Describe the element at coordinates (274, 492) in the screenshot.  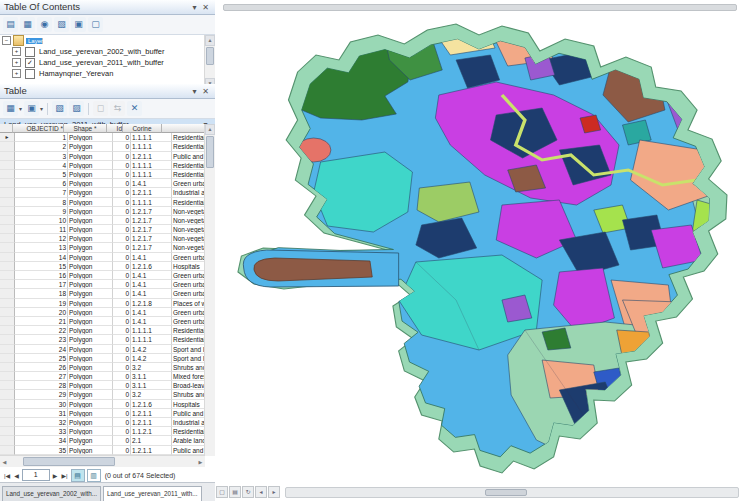
I see `forward-icon: ▸` at that location.